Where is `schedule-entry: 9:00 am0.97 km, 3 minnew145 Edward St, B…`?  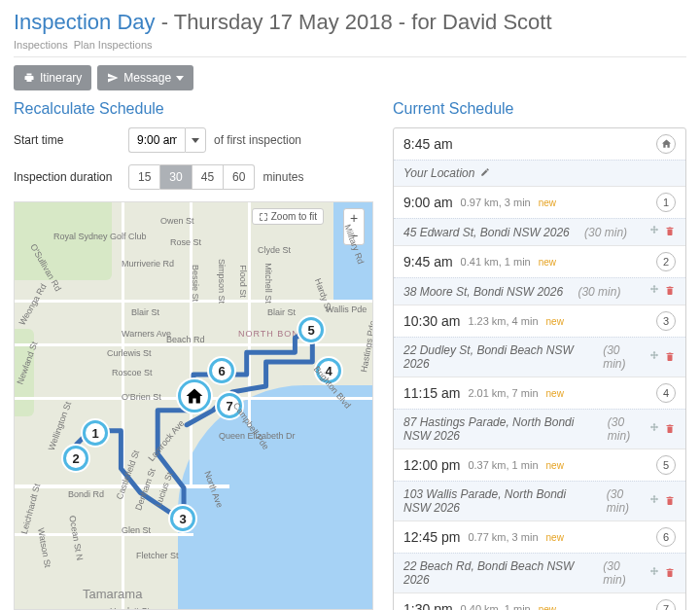 schedule-entry: 9:00 am0.97 km, 3 minnew145 Edward St, B… is located at coordinates (540, 216).